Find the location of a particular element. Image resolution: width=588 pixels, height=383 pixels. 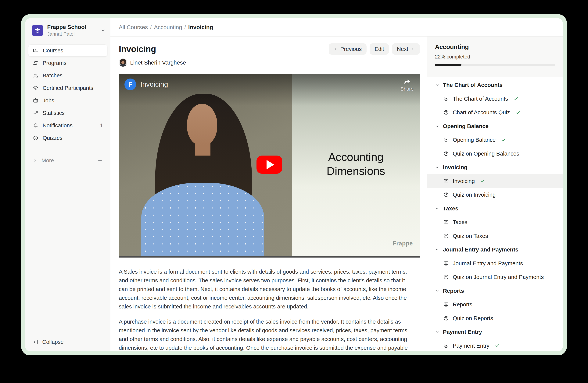

previous-button: Previous is located at coordinates (348, 49).